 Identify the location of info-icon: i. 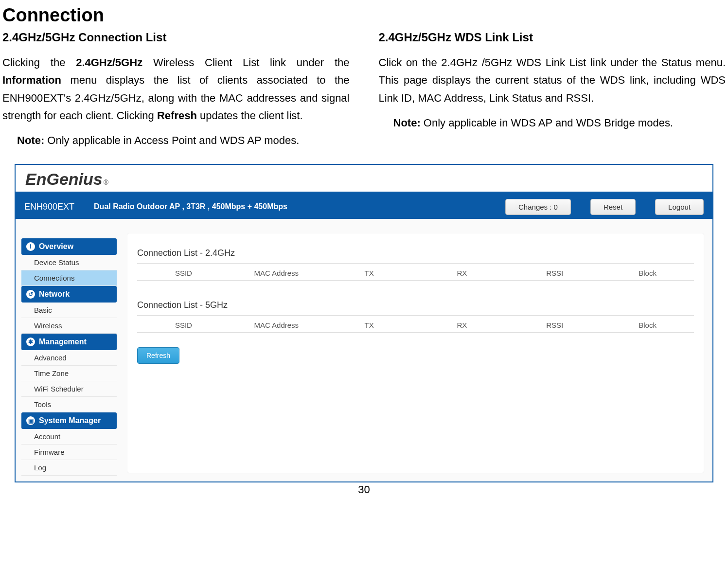
(31, 247).